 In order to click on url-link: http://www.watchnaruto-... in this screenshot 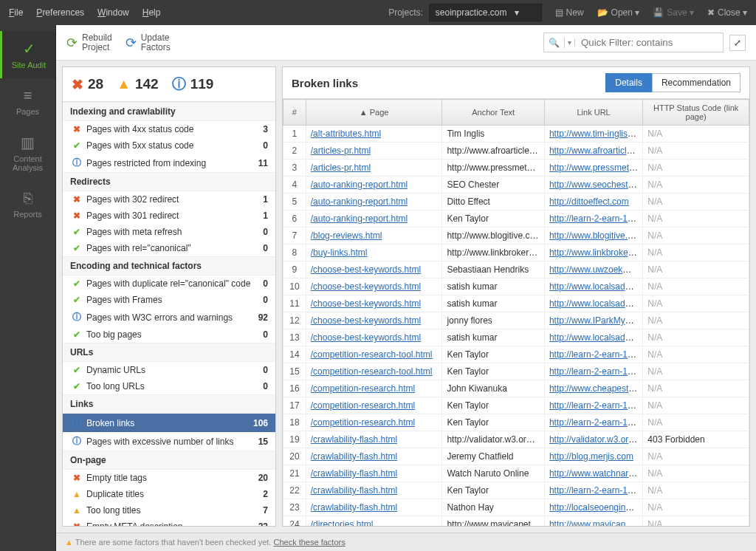, I will do `click(597, 473)`.